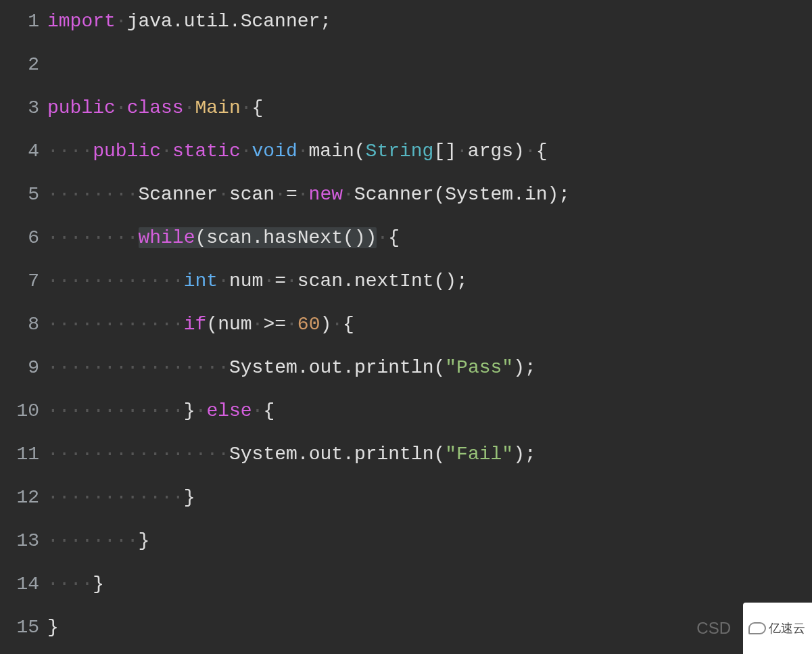 The image size is (812, 654). Describe the element at coordinates (430, 325) in the screenshot. I see `code-line: ············if(num·>=·60)·{` at that location.